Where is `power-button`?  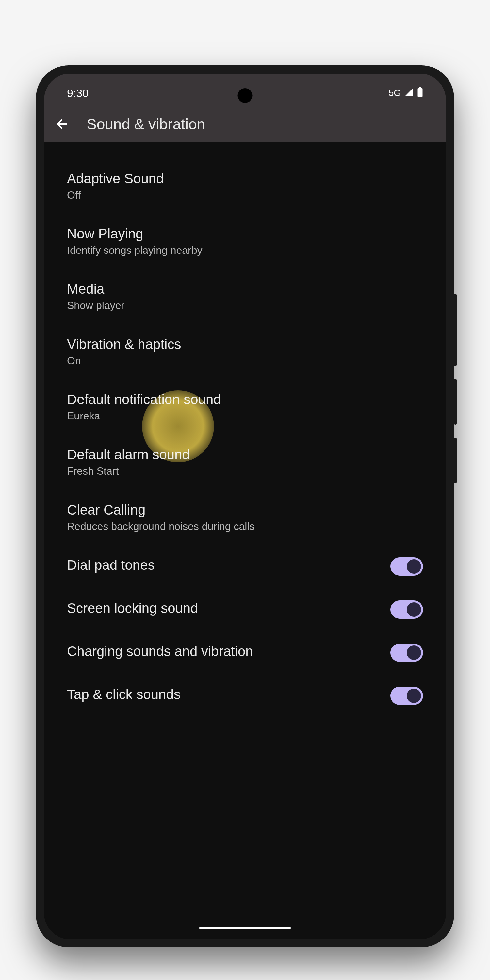
power-button is located at coordinates (455, 330).